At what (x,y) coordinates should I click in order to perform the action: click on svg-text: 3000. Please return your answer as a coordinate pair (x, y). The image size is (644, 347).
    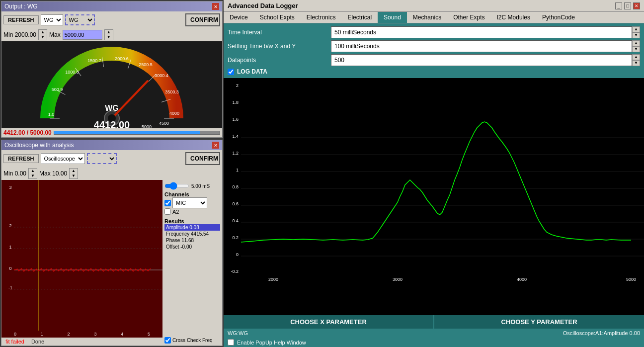
    Looking at the image, I should click on (398, 279).